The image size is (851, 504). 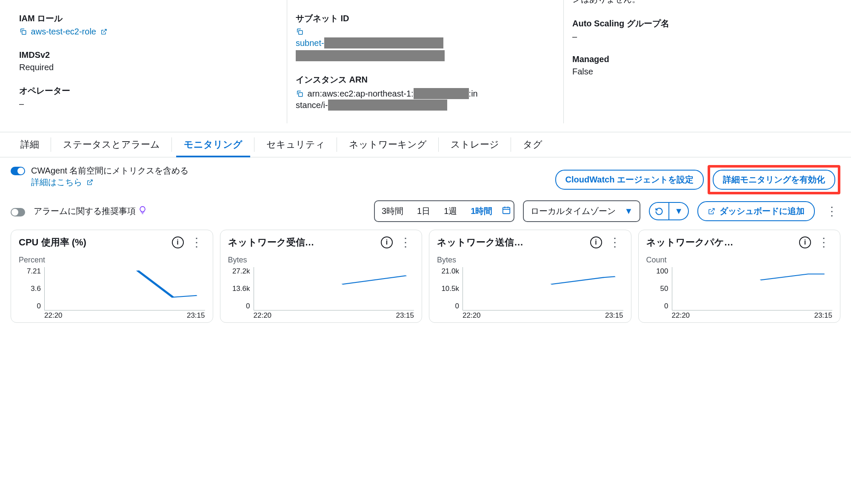 I want to click on y-mid: 50, so click(x=657, y=289).